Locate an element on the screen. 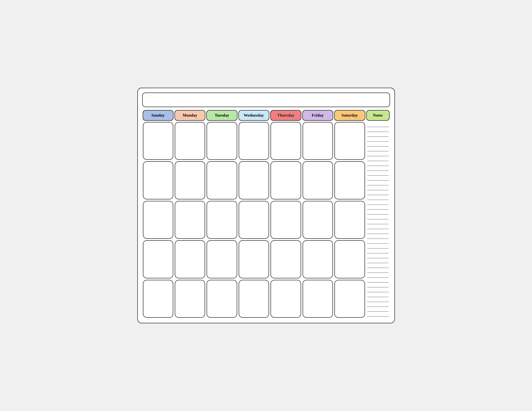 This screenshot has width=532, height=411. day-cell-r0-c6 is located at coordinates (350, 141).